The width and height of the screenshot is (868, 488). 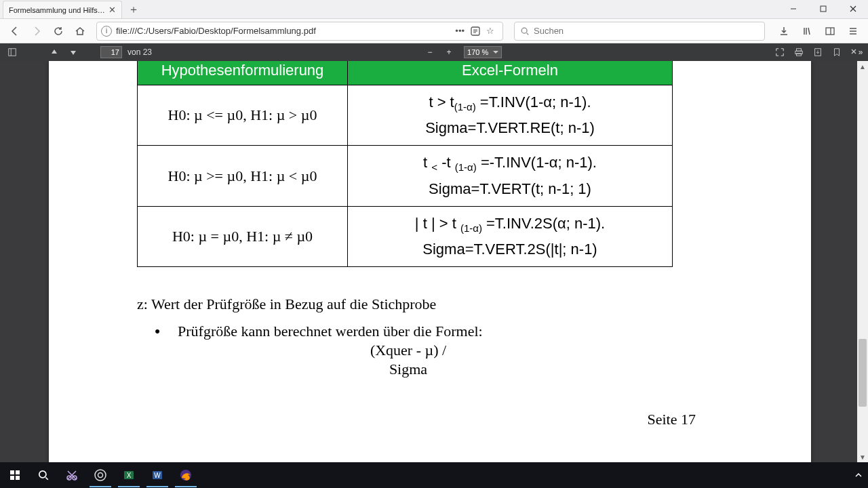 I want to click on home-button, so click(x=80, y=31).